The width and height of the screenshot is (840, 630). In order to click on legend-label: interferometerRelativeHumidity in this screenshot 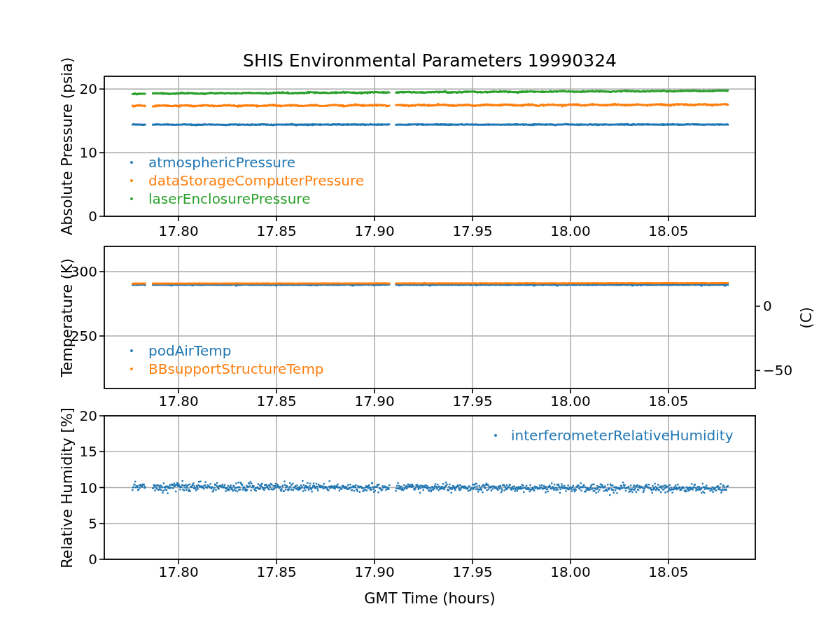, I will do `click(622, 435)`.